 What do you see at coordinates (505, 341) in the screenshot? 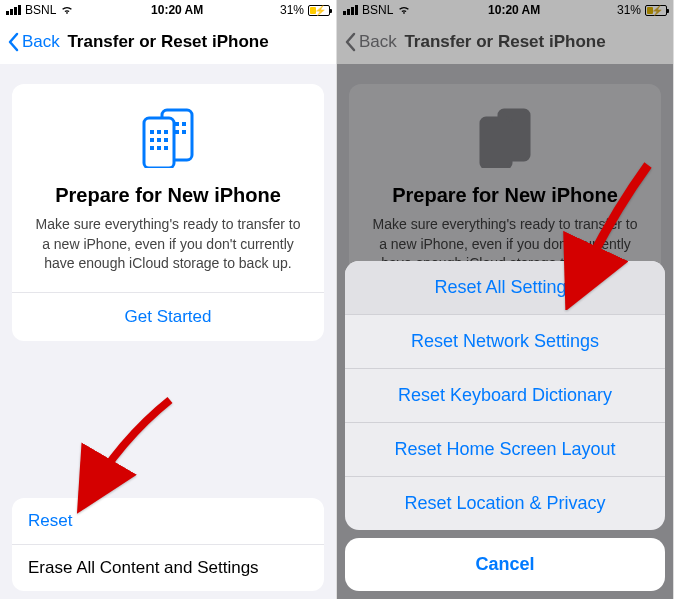
I see `reset-network-button: Reset Network Settings` at bounding box center [505, 341].